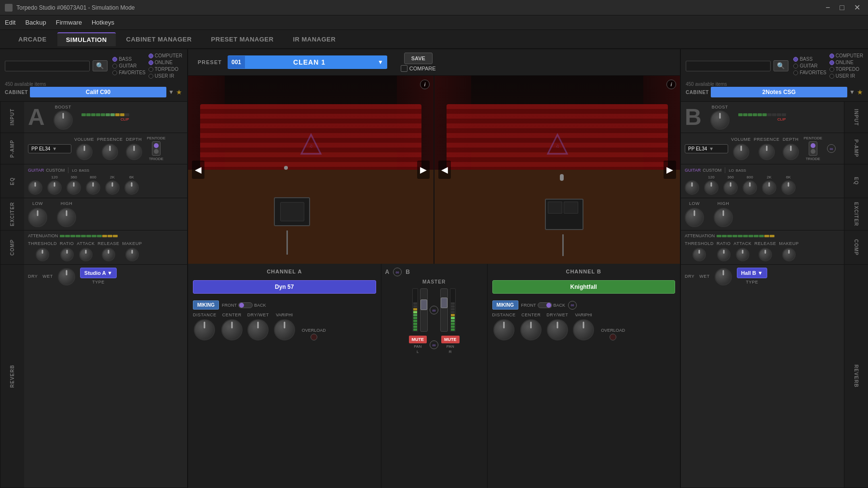 The image size is (868, 488). What do you see at coordinates (810, 66) in the screenshot?
I see `filter-guitar-b: GUITAR` at bounding box center [810, 66].